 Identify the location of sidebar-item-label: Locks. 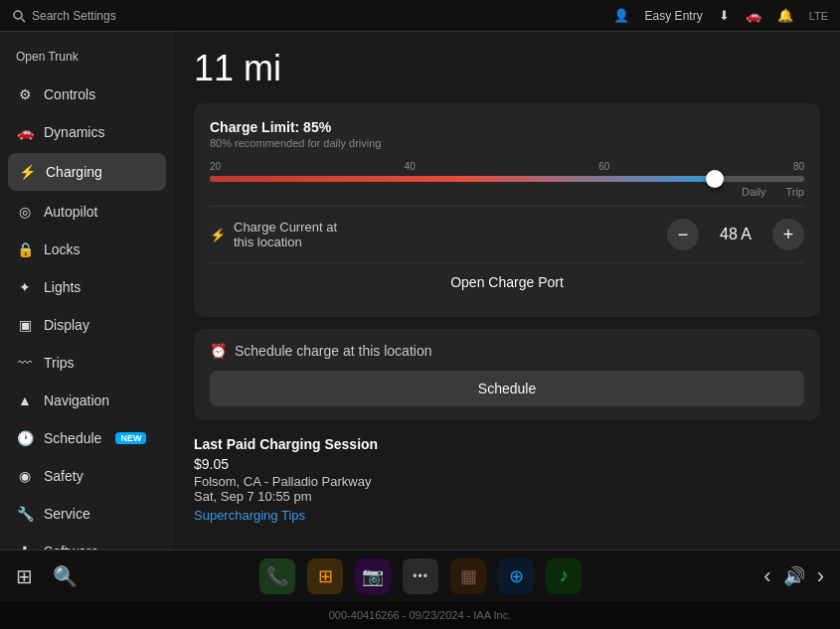
(62, 249).